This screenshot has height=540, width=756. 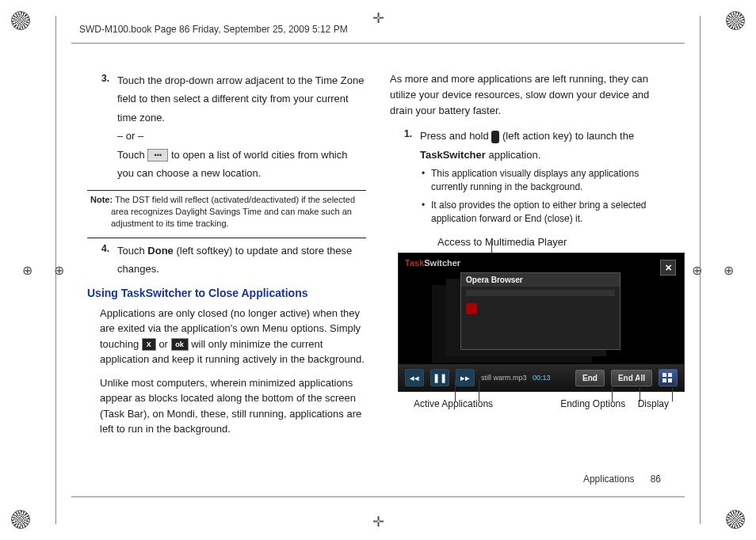 I want to click on shot-bottom-bar: ◂◂ ❚❚ ▸▸ still warm.mp3 00:13 End End Al…, so click(x=541, y=378).